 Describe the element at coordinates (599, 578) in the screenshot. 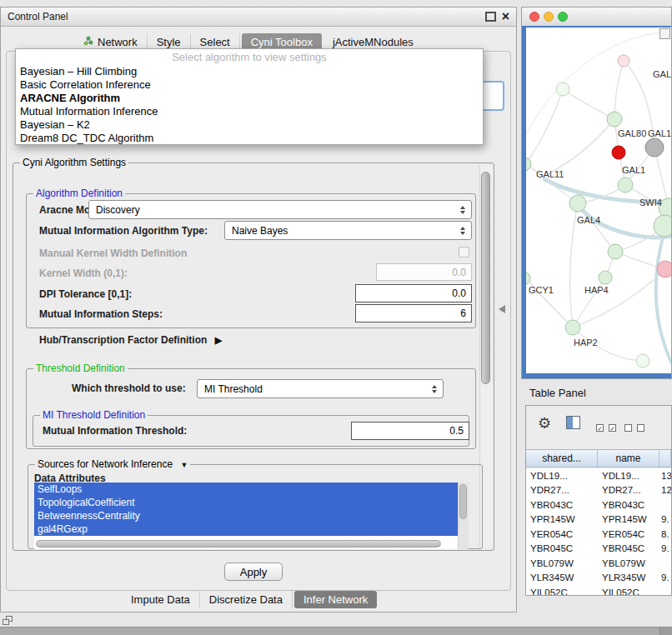

I see `table-row: YLR345WYLR345W9.` at that location.